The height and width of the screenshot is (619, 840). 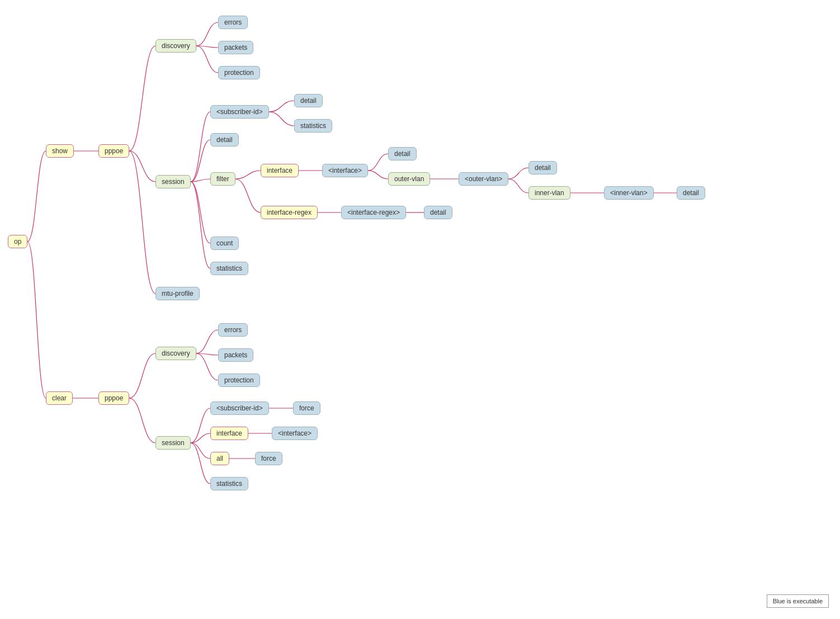 I want to click on node-pppoe_show: pppoe, so click(x=114, y=151).